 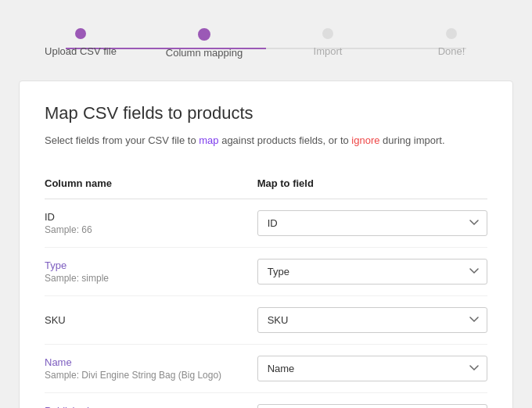 What do you see at coordinates (151, 217) in the screenshot?
I see `field-name-row-id: ID` at bounding box center [151, 217].